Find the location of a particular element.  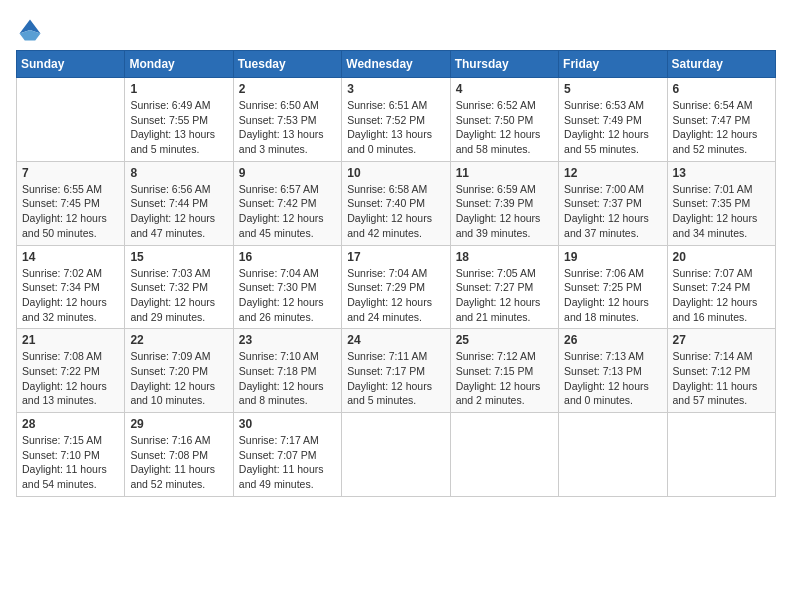

day-number: 8 is located at coordinates (178, 173).